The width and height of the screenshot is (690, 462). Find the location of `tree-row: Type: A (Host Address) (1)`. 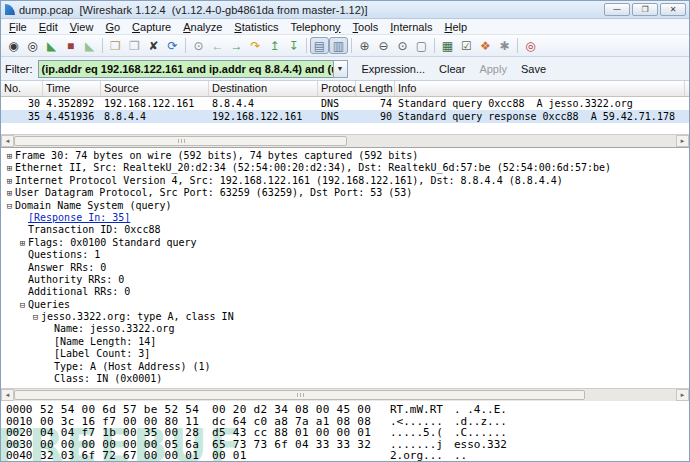

tree-row: Type: A (Host Address) (1) is located at coordinates (345, 367).